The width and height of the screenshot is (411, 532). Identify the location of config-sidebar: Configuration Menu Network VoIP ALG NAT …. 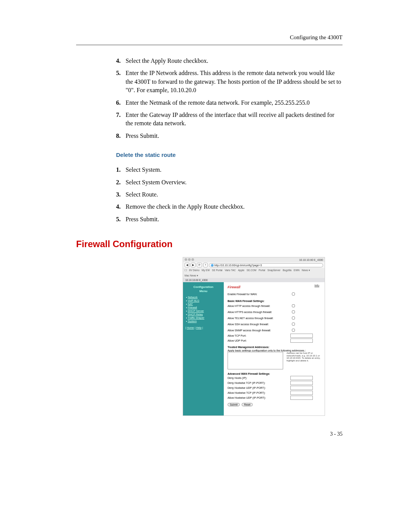
(203, 349).